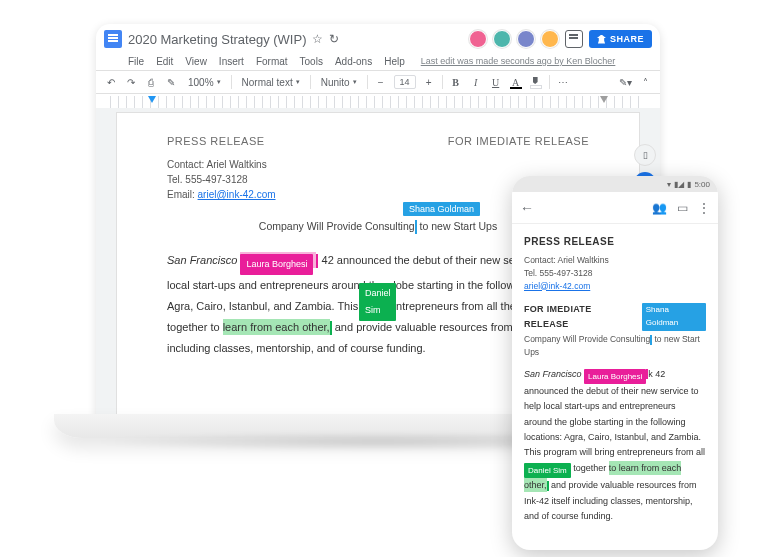  Describe the element at coordinates (625, 82) in the screenshot. I see `editing-mode-icon: ✎▾` at that location.